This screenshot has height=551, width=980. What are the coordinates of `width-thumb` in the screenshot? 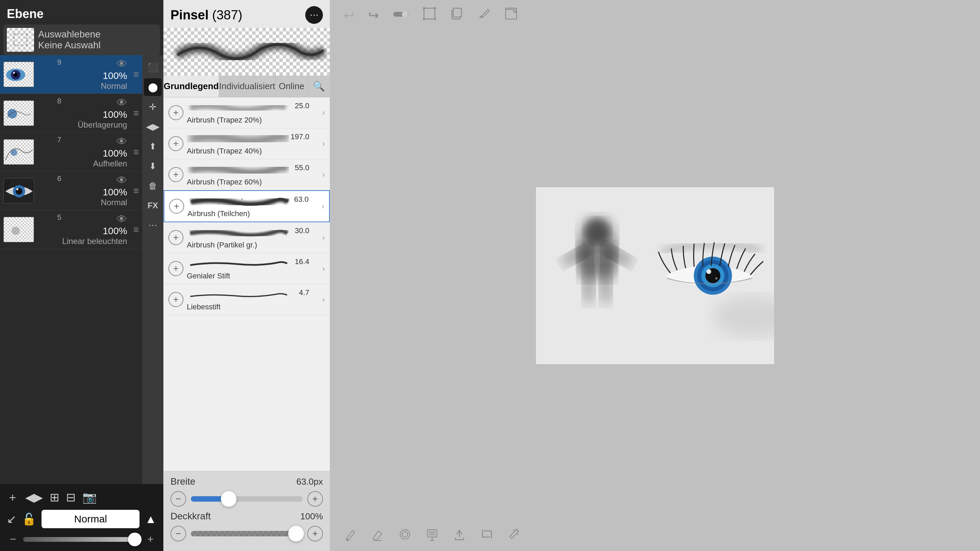 It's located at (229, 499).